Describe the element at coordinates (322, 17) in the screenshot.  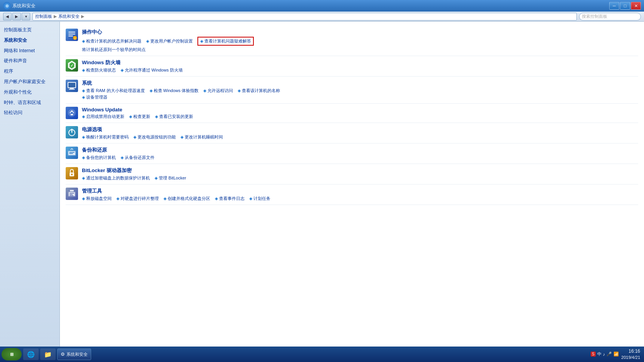
I see `addressbar: ◀ ▶ ▾ 控制面板 ▶ 系统和安全 ▶ 搜索控制面板` at that location.